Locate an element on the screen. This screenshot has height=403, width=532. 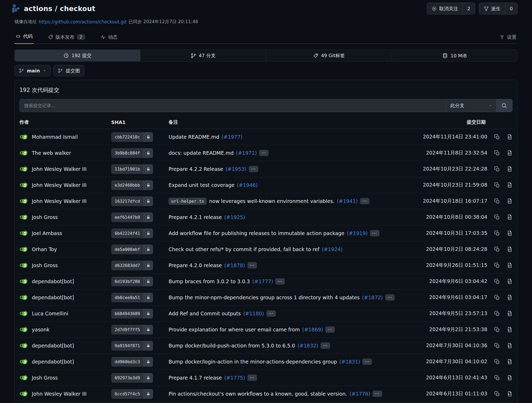
pr-link: (#1946) is located at coordinates (247, 185).